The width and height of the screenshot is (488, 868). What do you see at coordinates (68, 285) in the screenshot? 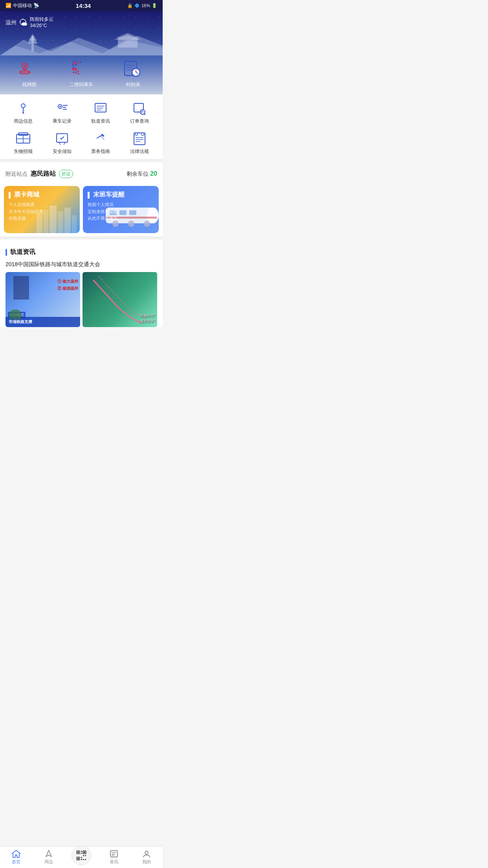
I see `conf-list: ① 做大温州 ② 做强温州` at bounding box center [68, 285].